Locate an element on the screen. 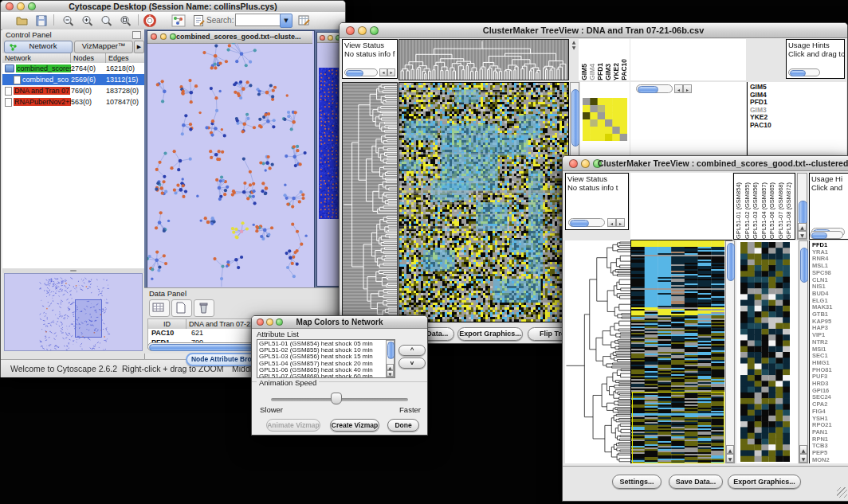  tv1-hints-hscrollbar is located at coordinates (804, 72).